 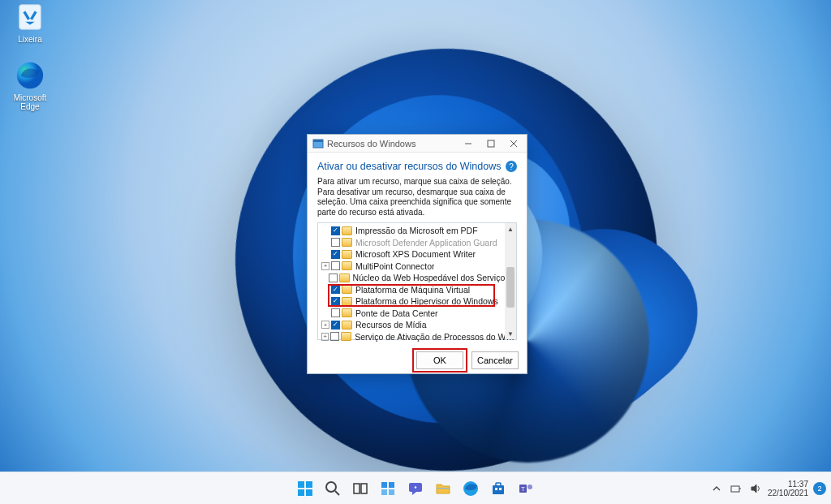 What do you see at coordinates (417, 197) in the screenshot?
I see `dialog-description: Para ativar um recurso, marque sua caixa…` at bounding box center [417, 197].